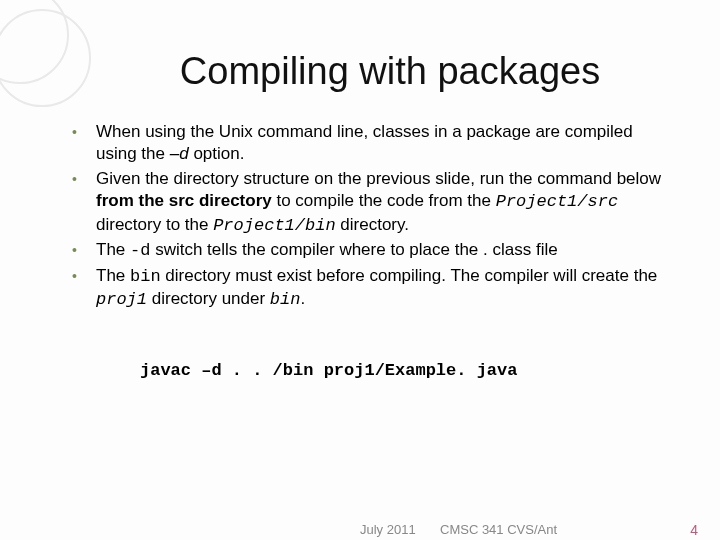  What do you see at coordinates (217, 154) in the screenshot?
I see `bullet-text: option.` at bounding box center [217, 154].